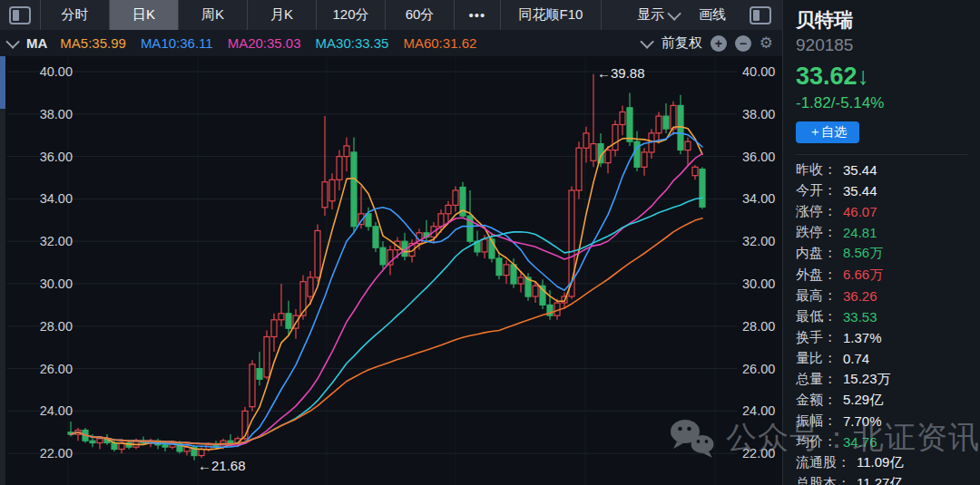 The height and width of the screenshot is (485, 980). What do you see at coordinates (248, 15) in the screenshot?
I see `period-tabs: 分时日K周K月K120分60分` at bounding box center [248, 15].